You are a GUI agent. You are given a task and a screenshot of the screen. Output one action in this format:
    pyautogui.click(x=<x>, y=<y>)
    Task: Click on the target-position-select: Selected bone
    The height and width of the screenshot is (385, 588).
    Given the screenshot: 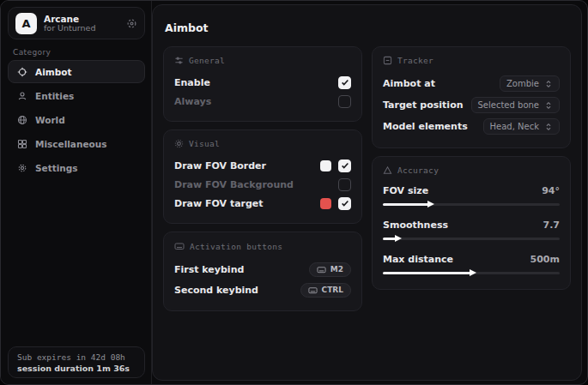 What is the action you would take?
    pyautogui.click(x=515, y=105)
    